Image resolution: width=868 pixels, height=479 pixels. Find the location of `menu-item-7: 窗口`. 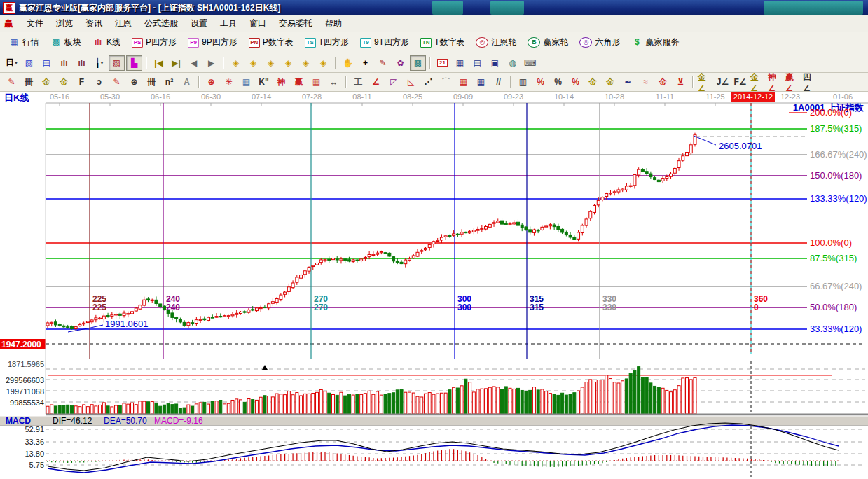

menu-item-7: 窗口 is located at coordinates (258, 23).